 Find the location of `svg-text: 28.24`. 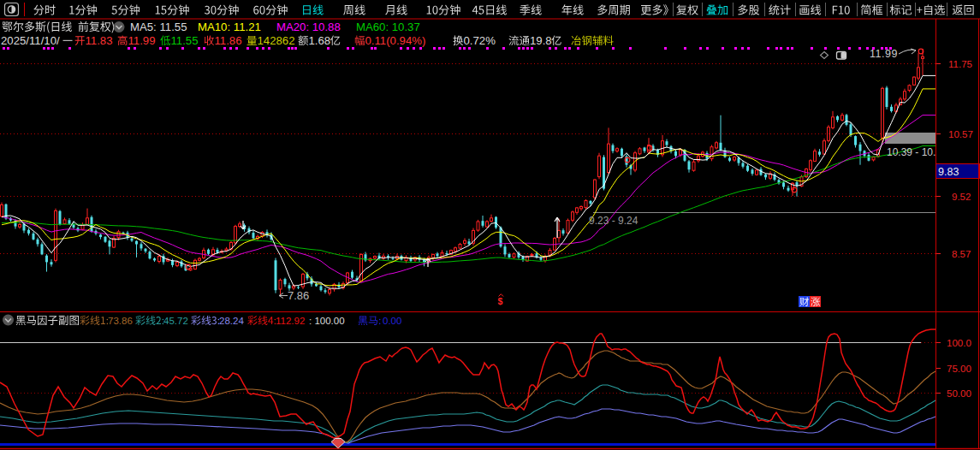

svg-text: 28.24 is located at coordinates (231, 321).